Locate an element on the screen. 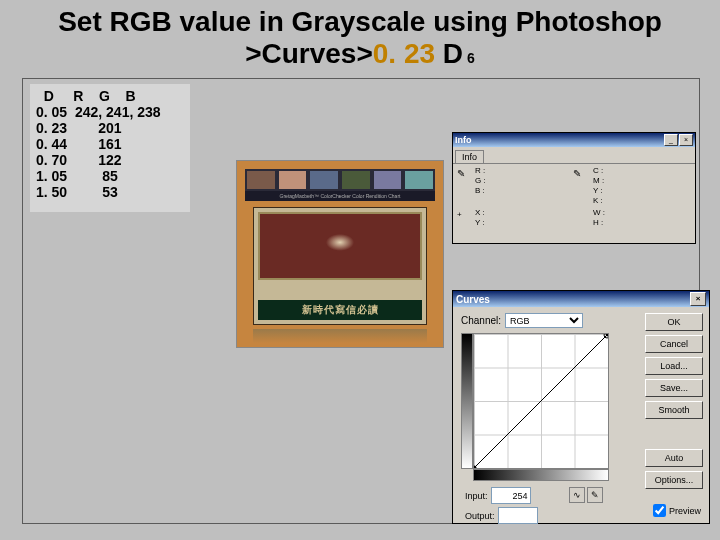  sample-photo: GretagMacbeth™ ColorChecker Color Rendit… is located at coordinates (340, 254).